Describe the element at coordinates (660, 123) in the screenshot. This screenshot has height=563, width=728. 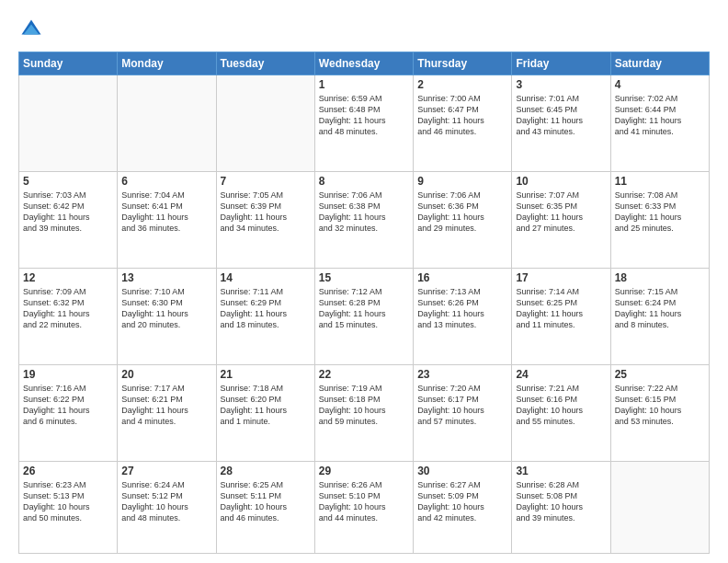
I see `calendar-cell: 4Sunrise: 7:02 AM Sunset: 6:44 PM Daylig…` at that location.